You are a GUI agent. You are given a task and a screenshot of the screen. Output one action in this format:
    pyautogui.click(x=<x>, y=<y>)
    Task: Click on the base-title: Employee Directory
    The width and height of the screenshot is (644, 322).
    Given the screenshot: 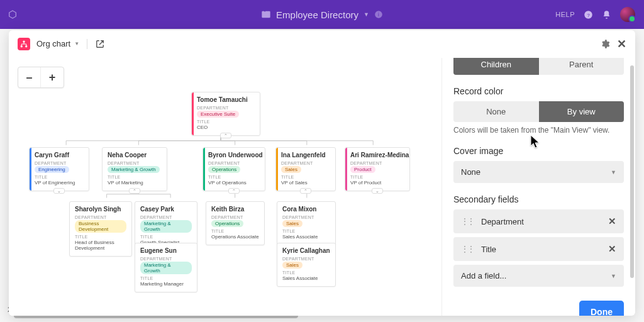 What is the action you would take?
    pyautogui.click(x=317, y=15)
    